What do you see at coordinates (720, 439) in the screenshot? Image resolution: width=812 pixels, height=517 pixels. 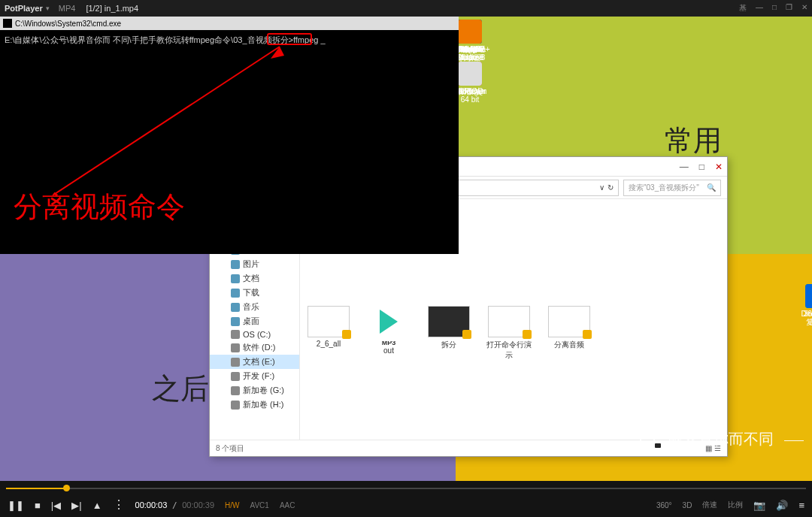 I see `watermark: 视界音你而不同 — —` at bounding box center [720, 439].